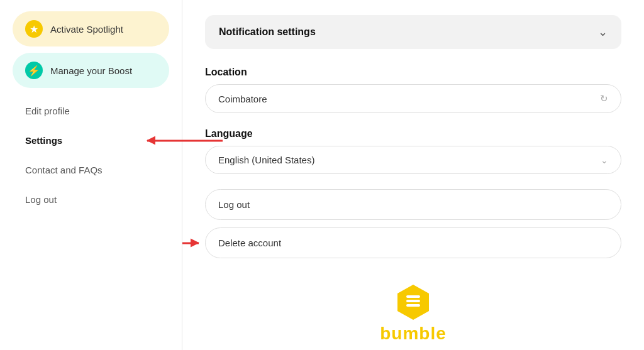  I want to click on edit-profile-label: Edit profile, so click(48, 111).